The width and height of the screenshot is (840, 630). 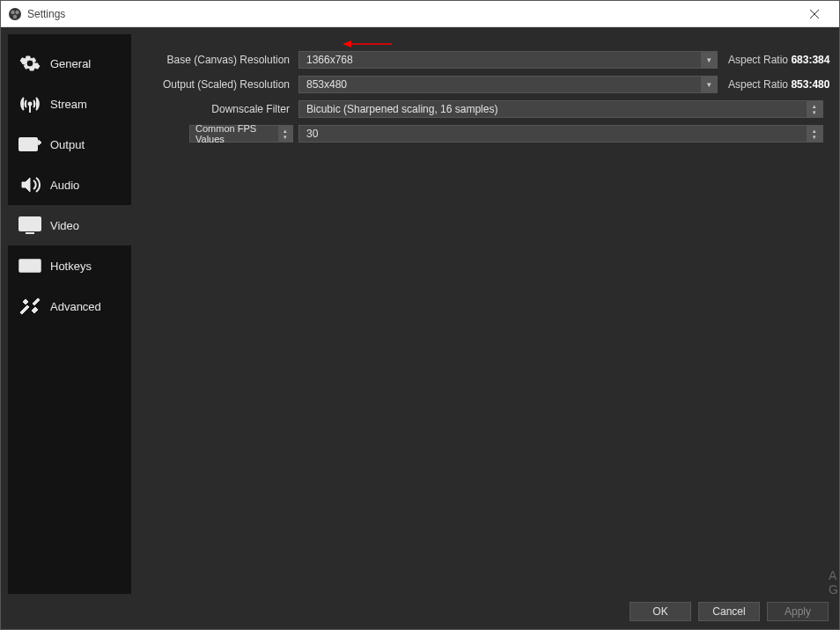 What do you see at coordinates (30, 104) in the screenshot?
I see `antenna-icon` at bounding box center [30, 104].